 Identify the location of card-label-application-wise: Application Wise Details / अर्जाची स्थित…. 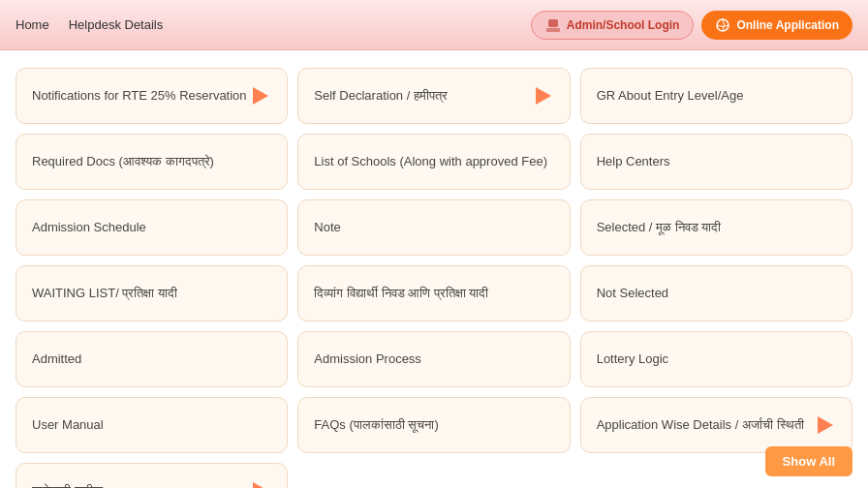
(700, 425).